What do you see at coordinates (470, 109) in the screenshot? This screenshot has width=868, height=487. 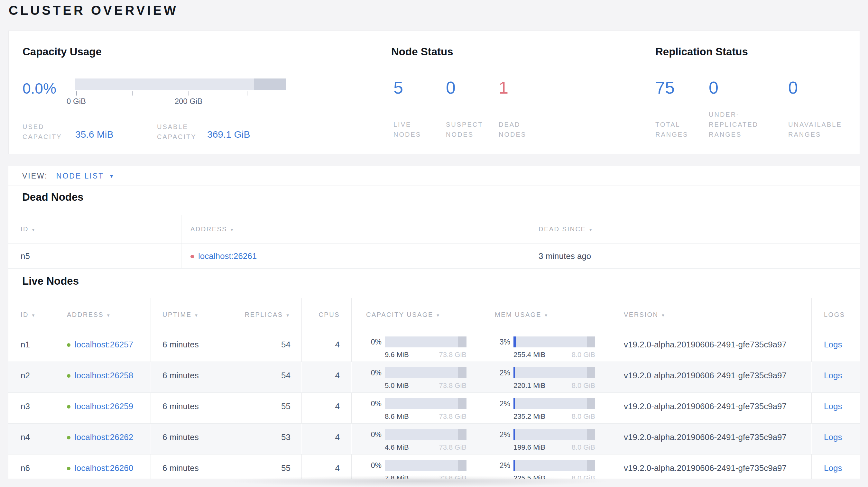 I see `stat-suspect-nodes: 0 SUSPECT NODES` at bounding box center [470, 109].